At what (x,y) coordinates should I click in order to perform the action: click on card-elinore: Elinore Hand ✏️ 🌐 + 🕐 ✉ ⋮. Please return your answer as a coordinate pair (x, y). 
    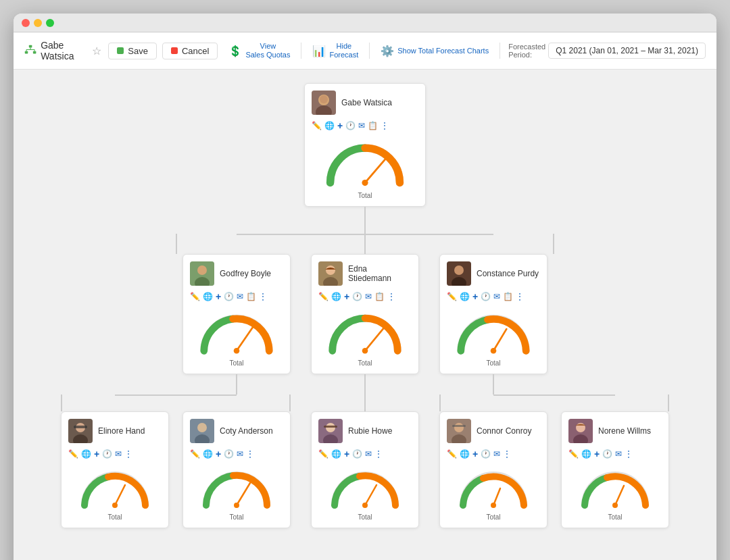
    Looking at the image, I should click on (115, 470).